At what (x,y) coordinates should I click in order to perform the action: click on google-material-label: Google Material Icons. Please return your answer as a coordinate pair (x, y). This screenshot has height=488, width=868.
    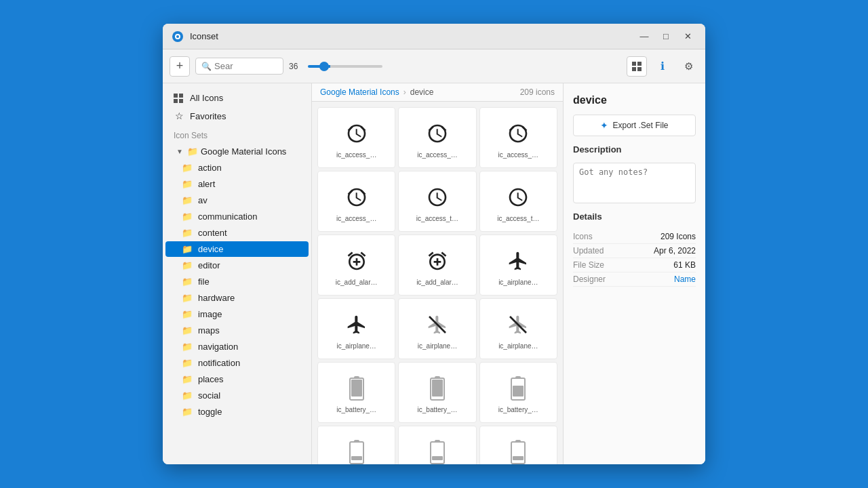
    Looking at the image, I should click on (243, 152).